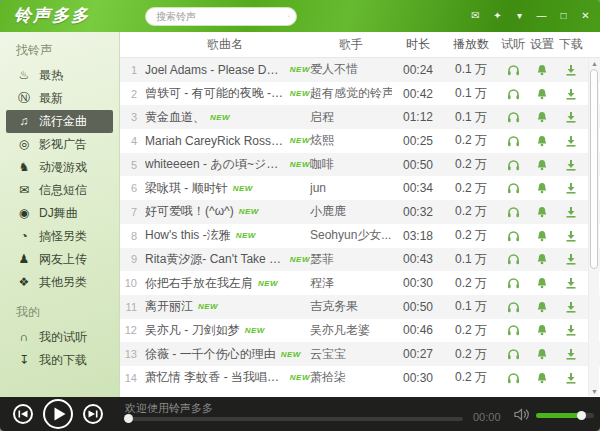  Describe the element at coordinates (514, 70) in the screenshot. I see `headphone-icon` at that location.